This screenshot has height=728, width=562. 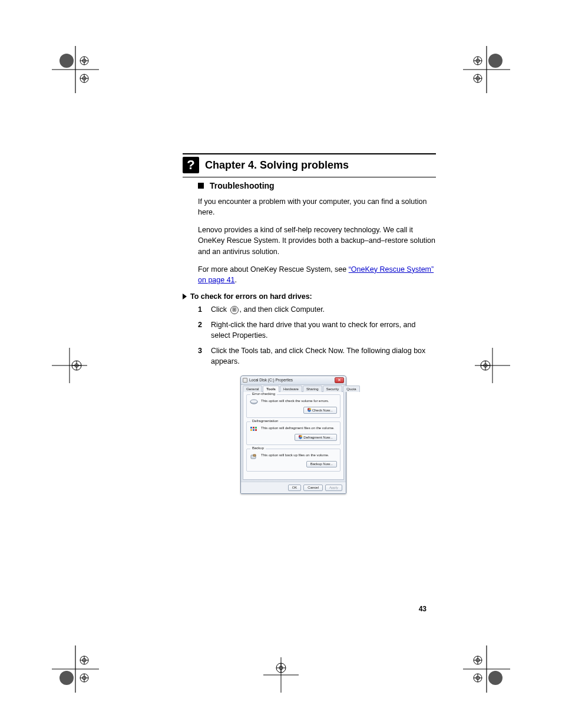 What do you see at coordinates (191, 165) in the screenshot?
I see `help-icon: ?` at bounding box center [191, 165].